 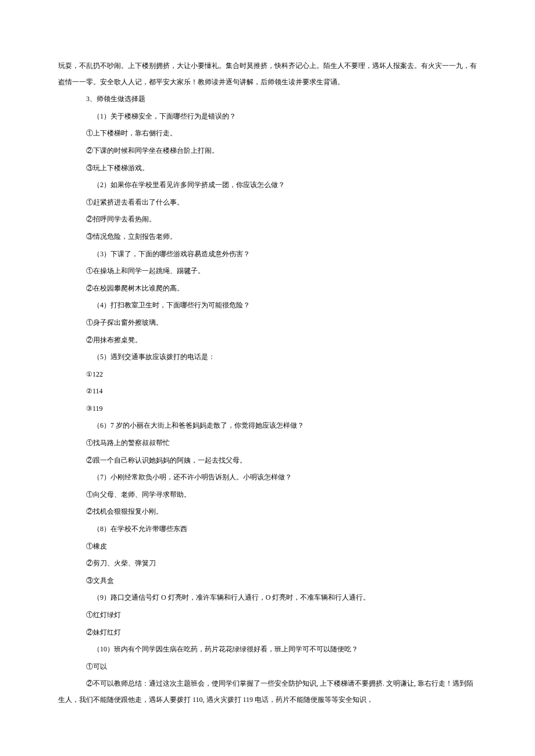 I want to click on question-8-stem: （8）在学校不允许带哪些东西, so click(x=268, y=529).